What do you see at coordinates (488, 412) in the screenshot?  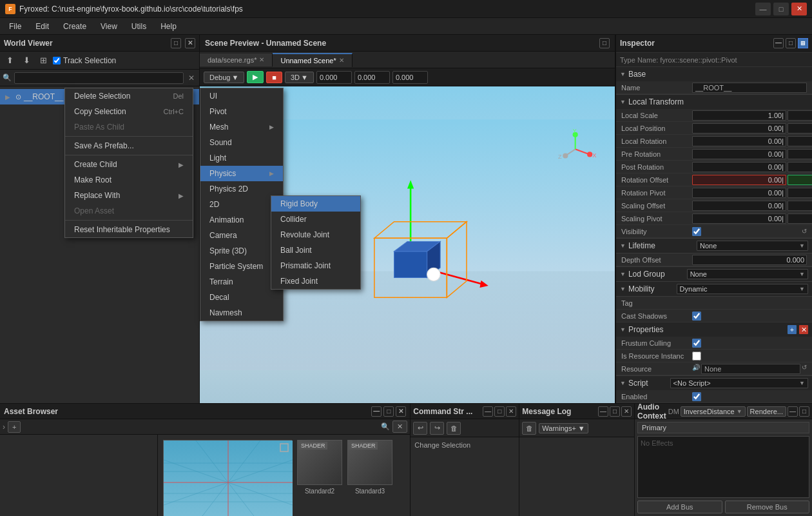 I see `command-strip-float-button: —` at bounding box center [488, 412].